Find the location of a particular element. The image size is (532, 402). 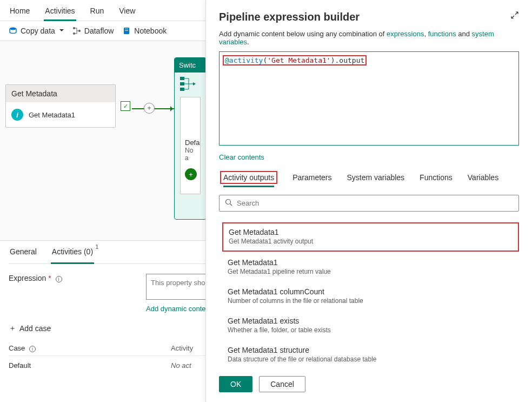

panel-tab-activities: Activities (0) 1 is located at coordinates (72, 252).